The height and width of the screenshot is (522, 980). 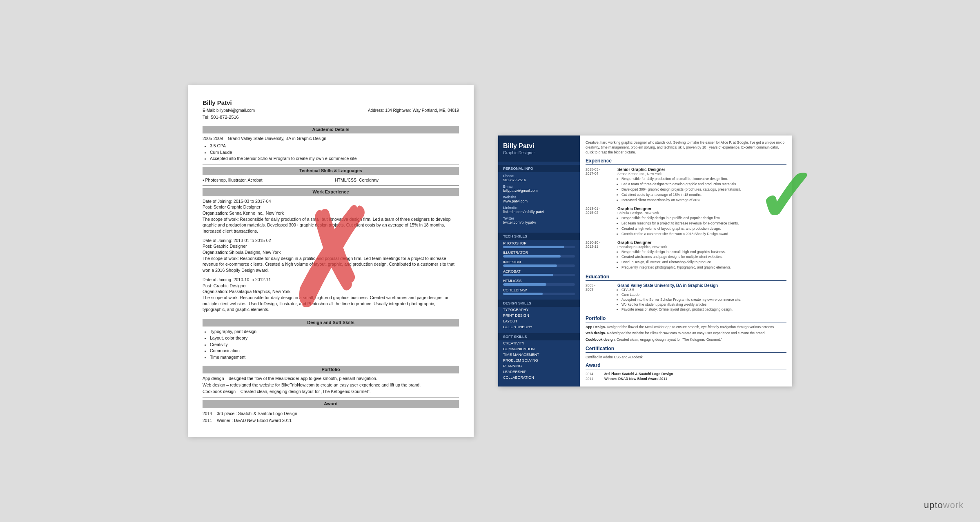 I want to click on bad-awards: 2014 – 3rd place : Saatchi & Saatchi Log…, so click(x=331, y=417).